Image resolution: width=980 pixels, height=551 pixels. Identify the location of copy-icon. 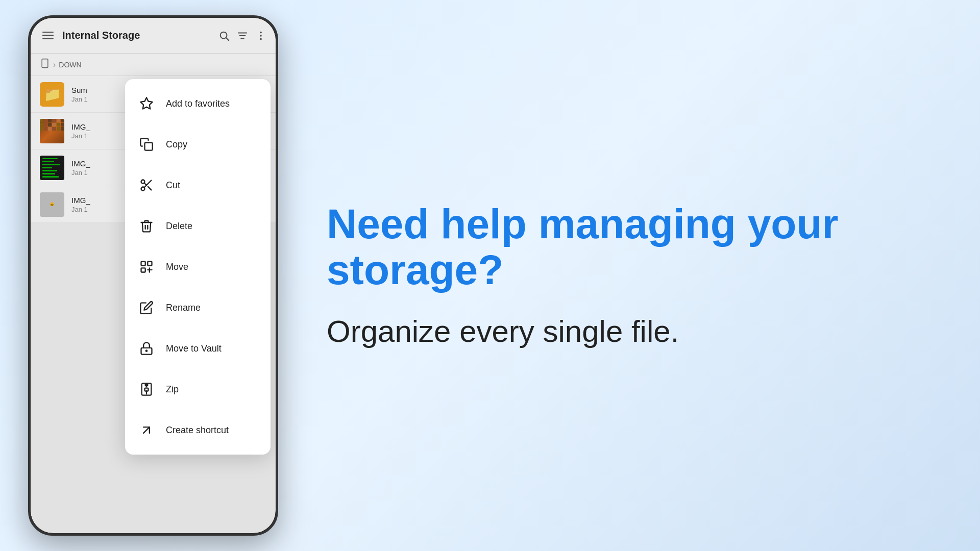
(146, 144).